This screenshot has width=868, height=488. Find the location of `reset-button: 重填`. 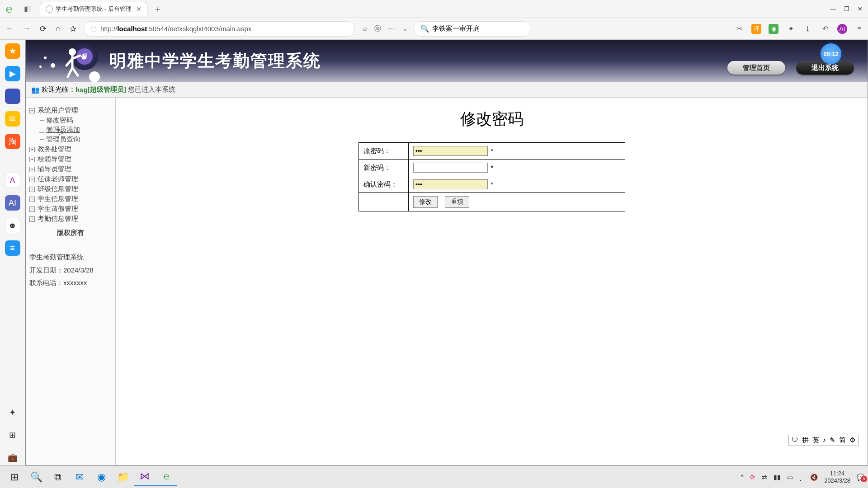

reset-button: 重填 is located at coordinates (457, 202).